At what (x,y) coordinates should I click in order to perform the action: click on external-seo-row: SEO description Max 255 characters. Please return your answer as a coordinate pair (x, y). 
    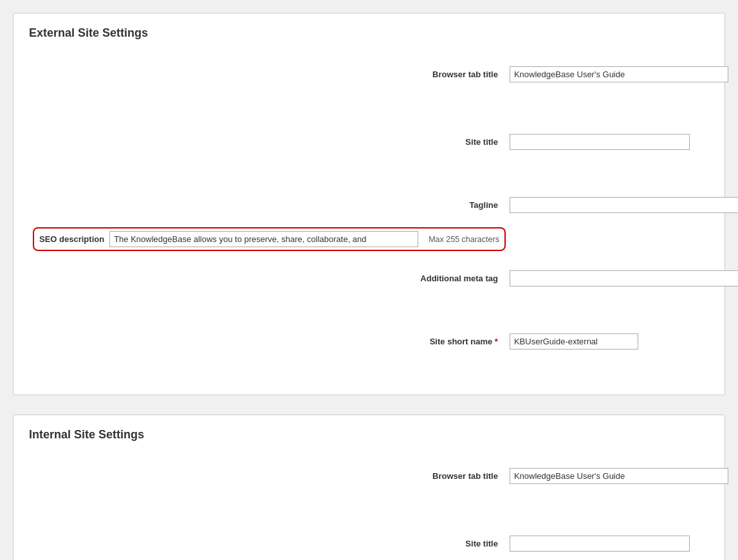
    Looking at the image, I should click on (383, 239).